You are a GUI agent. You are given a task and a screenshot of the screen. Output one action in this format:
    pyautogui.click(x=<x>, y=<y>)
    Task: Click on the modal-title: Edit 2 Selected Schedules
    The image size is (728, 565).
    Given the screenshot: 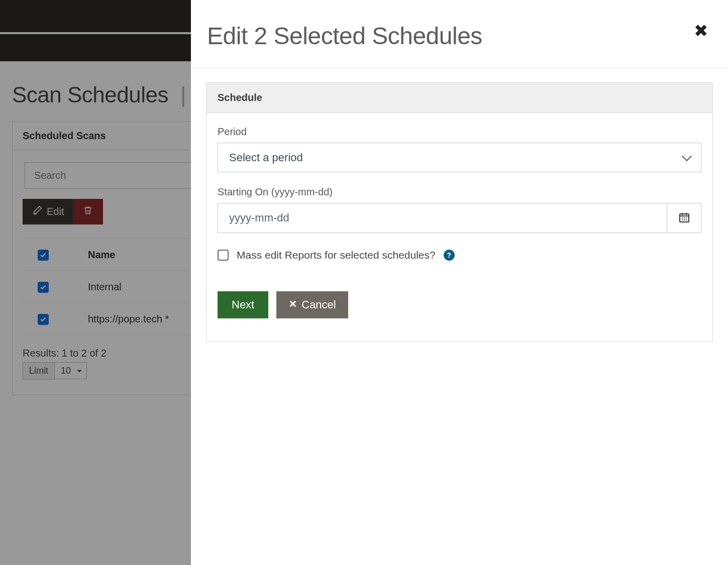 What is the action you would take?
    pyautogui.click(x=345, y=36)
    